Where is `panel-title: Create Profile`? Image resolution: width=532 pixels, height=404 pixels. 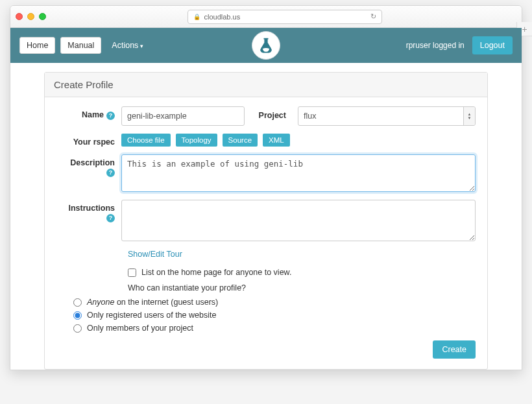
panel-title: Create Profile is located at coordinates (266, 85).